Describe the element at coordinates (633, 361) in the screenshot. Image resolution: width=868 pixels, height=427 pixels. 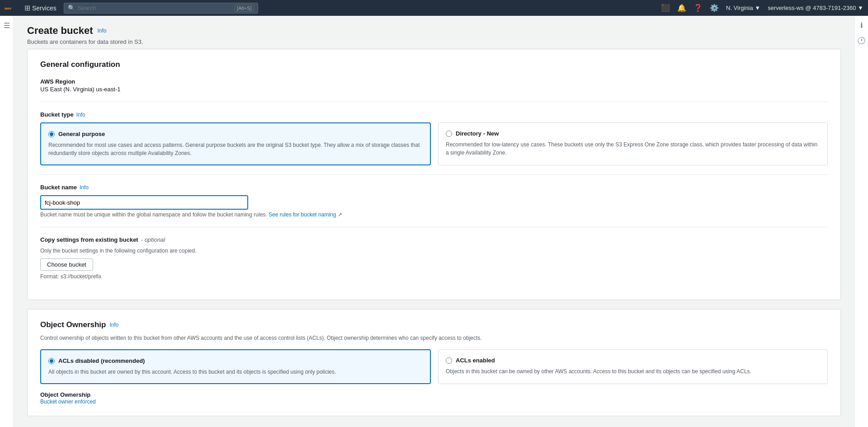
I see `acls-enabled-header: ACLs enabled` at that location.